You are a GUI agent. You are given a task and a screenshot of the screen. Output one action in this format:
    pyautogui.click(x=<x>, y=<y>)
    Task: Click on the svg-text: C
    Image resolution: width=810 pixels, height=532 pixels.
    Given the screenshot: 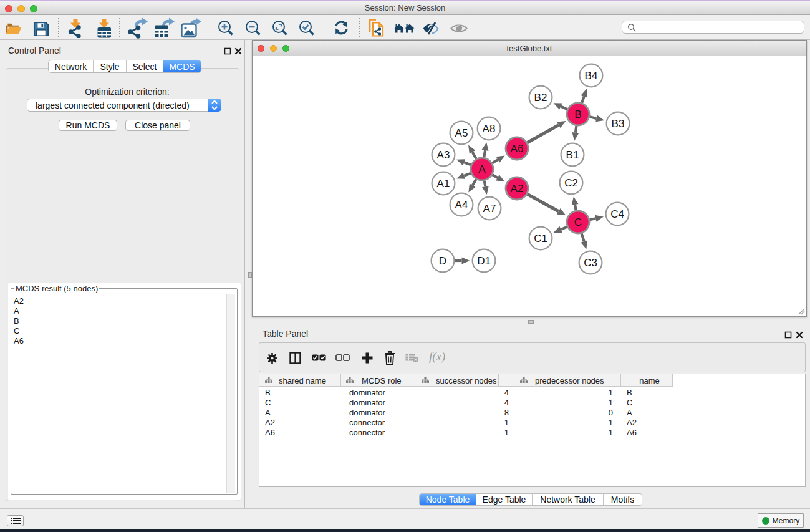 What is the action you would take?
    pyautogui.click(x=578, y=222)
    